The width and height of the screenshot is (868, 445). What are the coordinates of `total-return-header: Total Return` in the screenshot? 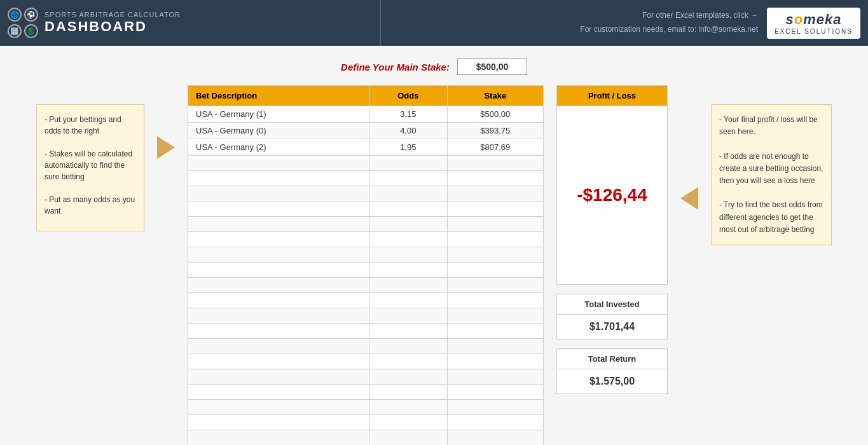 It's located at (612, 359).